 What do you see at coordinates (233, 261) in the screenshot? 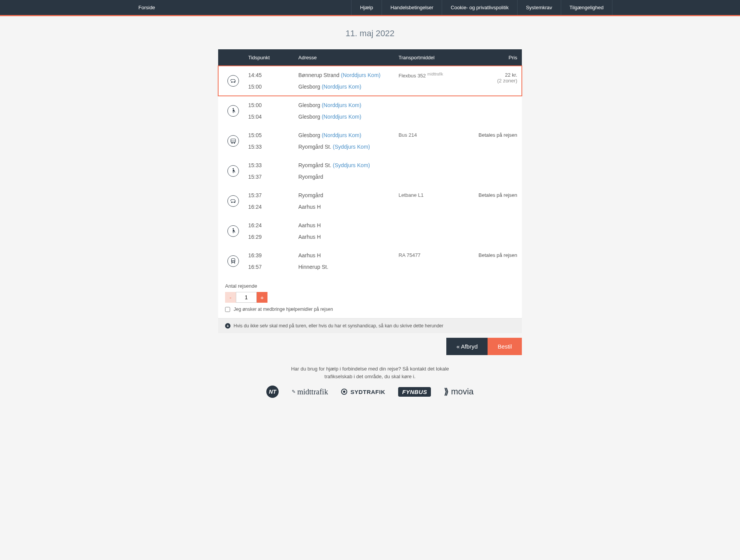
I see `train-icon` at bounding box center [233, 261].